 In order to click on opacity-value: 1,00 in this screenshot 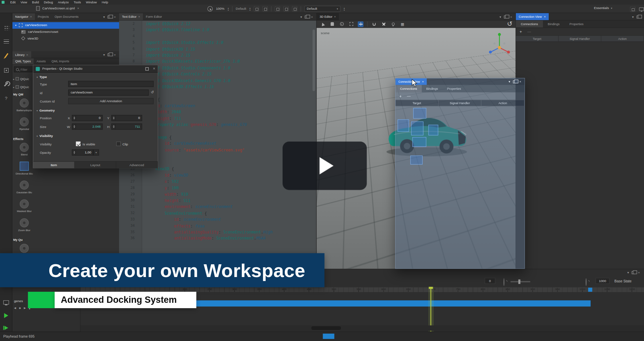, I will do `click(85, 153)`.